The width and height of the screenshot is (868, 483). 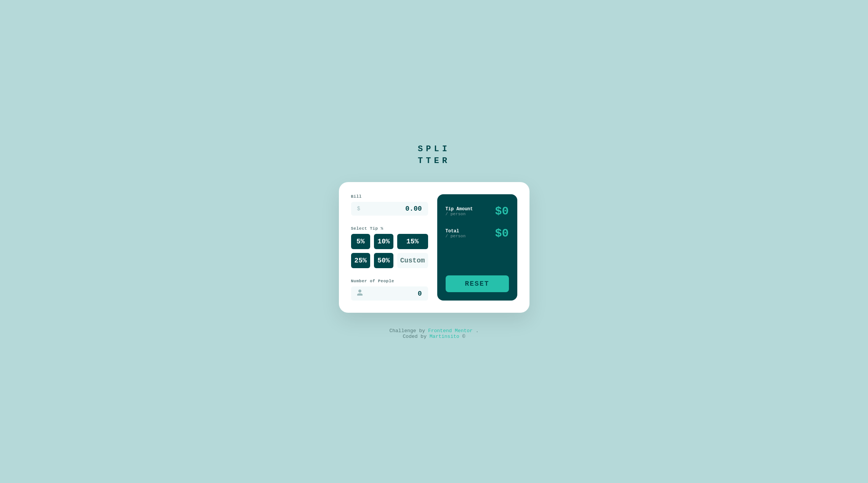 I want to click on tip-amount-value: $0, so click(x=502, y=211).